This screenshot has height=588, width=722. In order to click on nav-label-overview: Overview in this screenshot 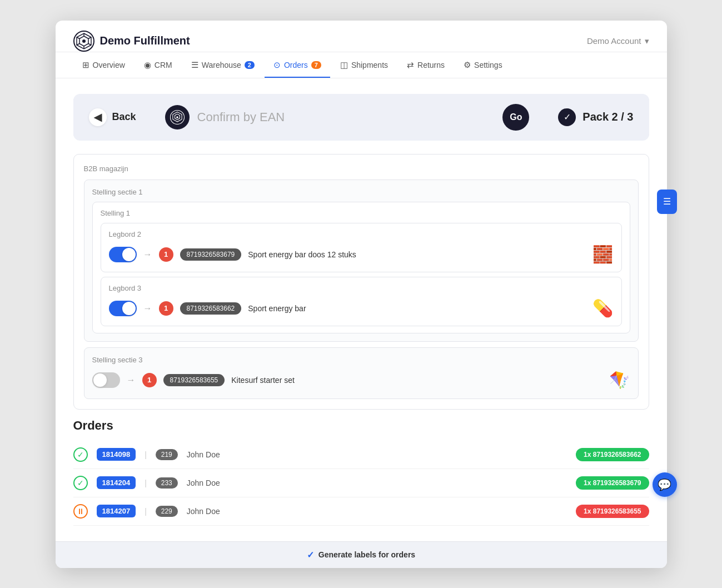, I will do `click(109, 65)`.